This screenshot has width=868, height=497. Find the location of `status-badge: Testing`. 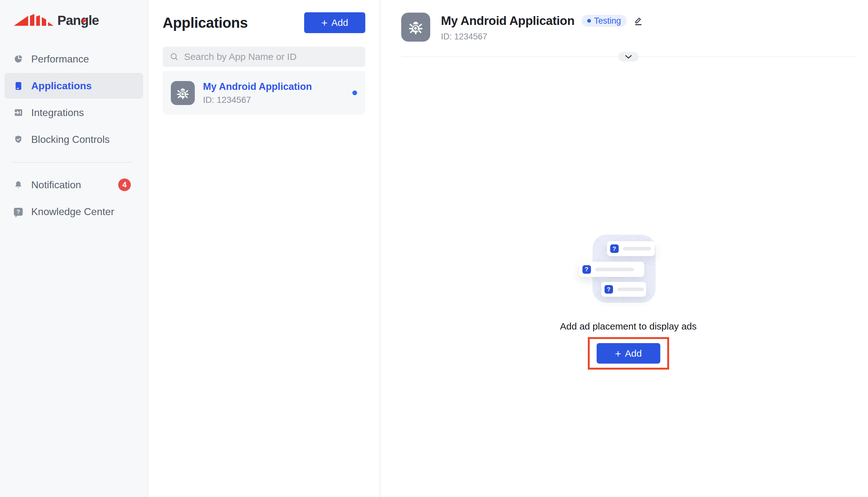

status-badge: Testing is located at coordinates (604, 21).